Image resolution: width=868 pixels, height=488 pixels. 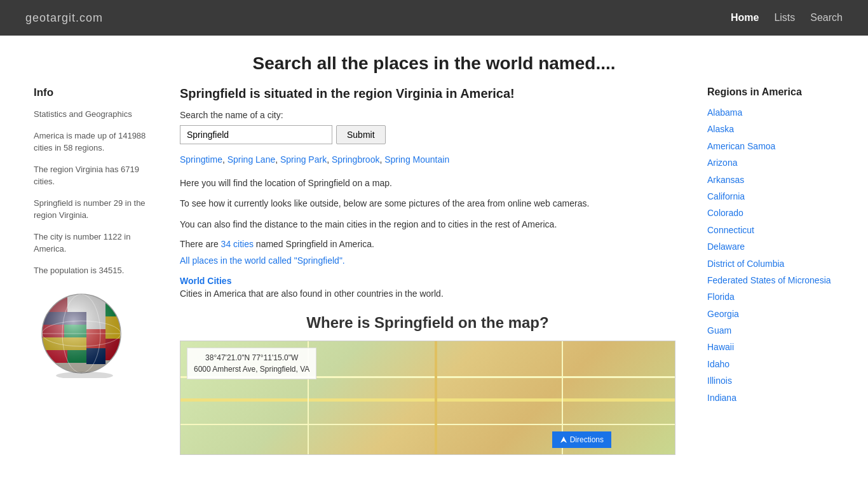 I want to click on list-item: California, so click(x=771, y=196).